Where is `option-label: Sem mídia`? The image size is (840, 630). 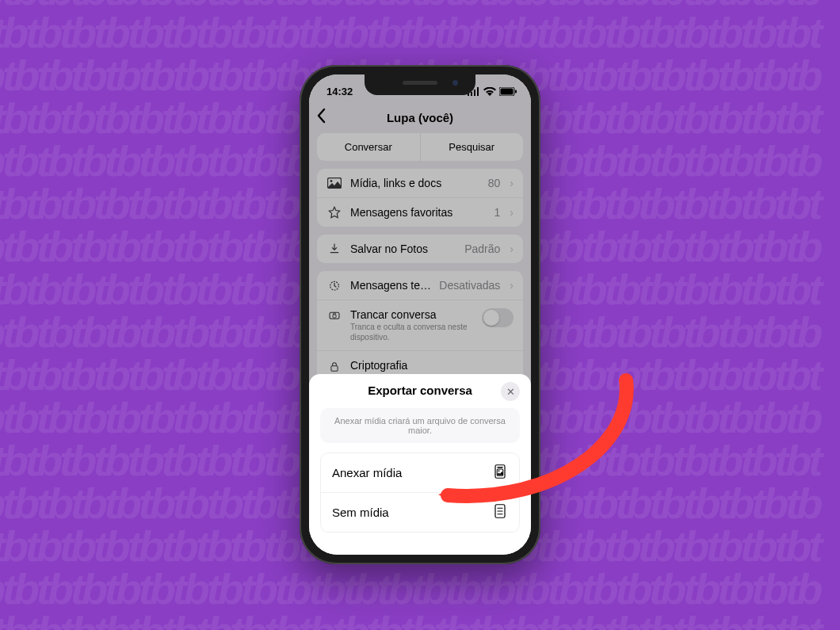
option-label: Sem mídia is located at coordinates (409, 512).